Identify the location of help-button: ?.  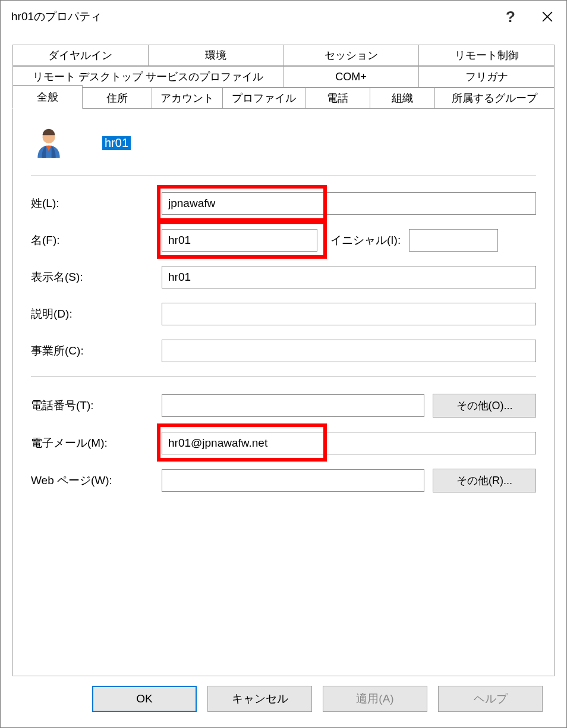
(511, 17).